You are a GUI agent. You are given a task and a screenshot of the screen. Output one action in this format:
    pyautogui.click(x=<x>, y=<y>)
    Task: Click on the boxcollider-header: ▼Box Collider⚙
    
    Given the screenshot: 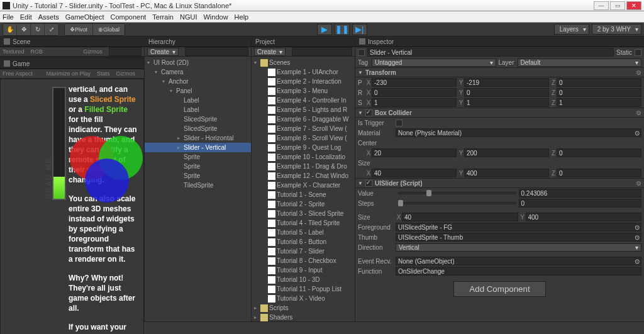 What is the action you would take?
    pyautogui.click(x=499, y=113)
    